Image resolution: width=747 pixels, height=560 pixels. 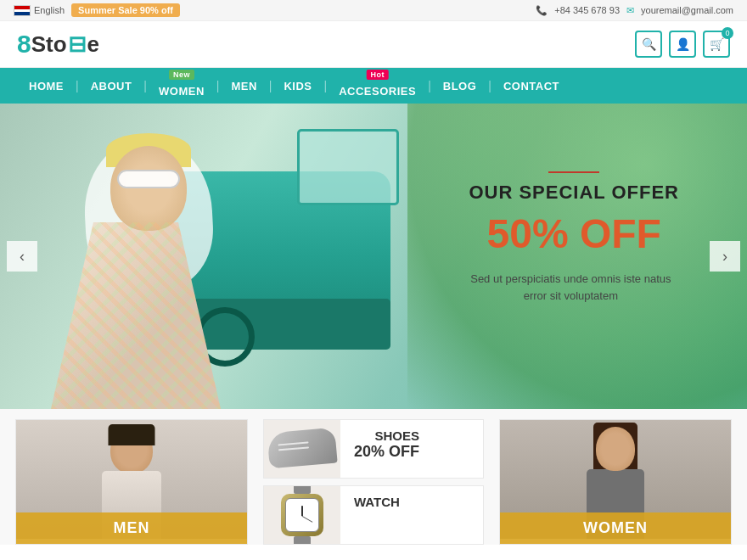 What do you see at coordinates (377, 86) in the screenshot?
I see `nav-item-accesories: Hot ACCESORIES` at bounding box center [377, 86].